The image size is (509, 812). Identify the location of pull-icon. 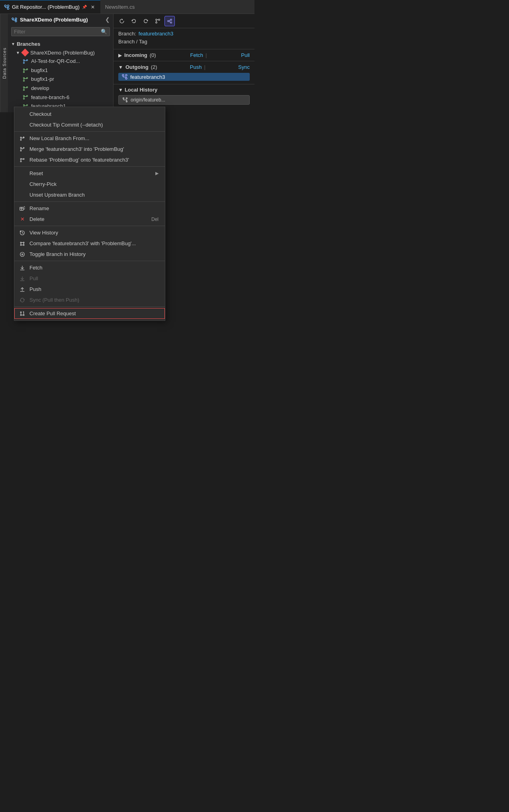
(22, 279).